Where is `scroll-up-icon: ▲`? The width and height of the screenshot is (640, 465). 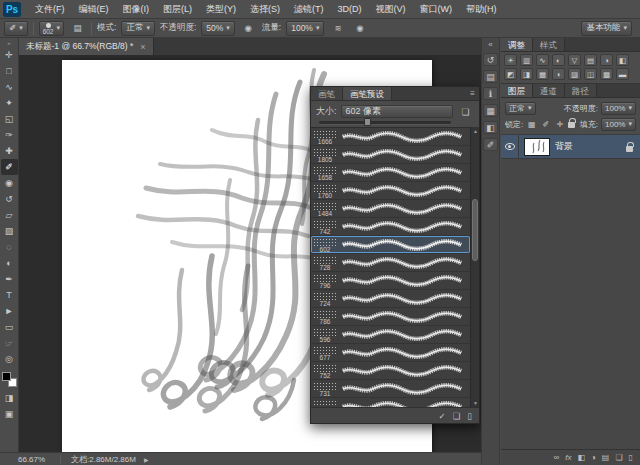 scroll-up-icon: ▲ is located at coordinates (476, 131).